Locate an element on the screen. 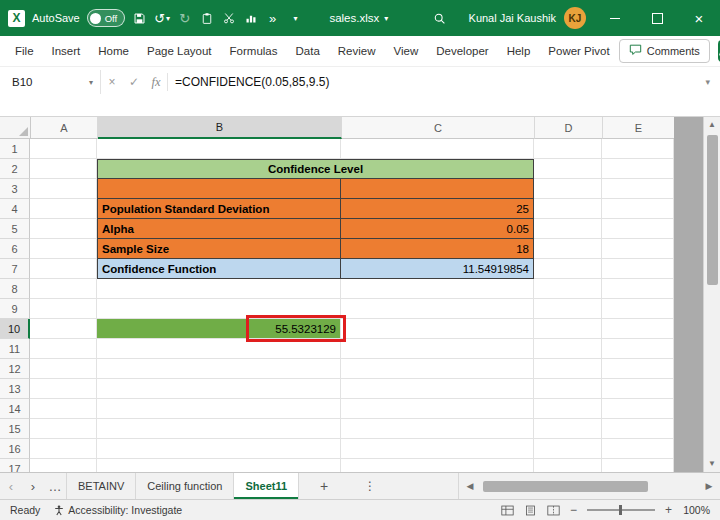 Image resolution: width=720 pixels, height=520 pixels. cell-C16 is located at coordinates (438, 449).